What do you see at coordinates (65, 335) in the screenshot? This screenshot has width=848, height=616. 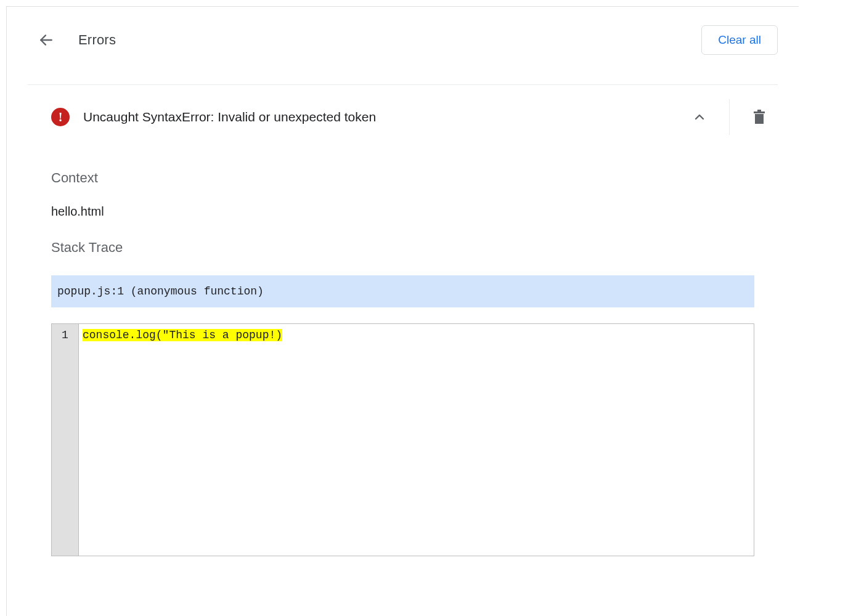 I see `line-number: 1` at bounding box center [65, 335].